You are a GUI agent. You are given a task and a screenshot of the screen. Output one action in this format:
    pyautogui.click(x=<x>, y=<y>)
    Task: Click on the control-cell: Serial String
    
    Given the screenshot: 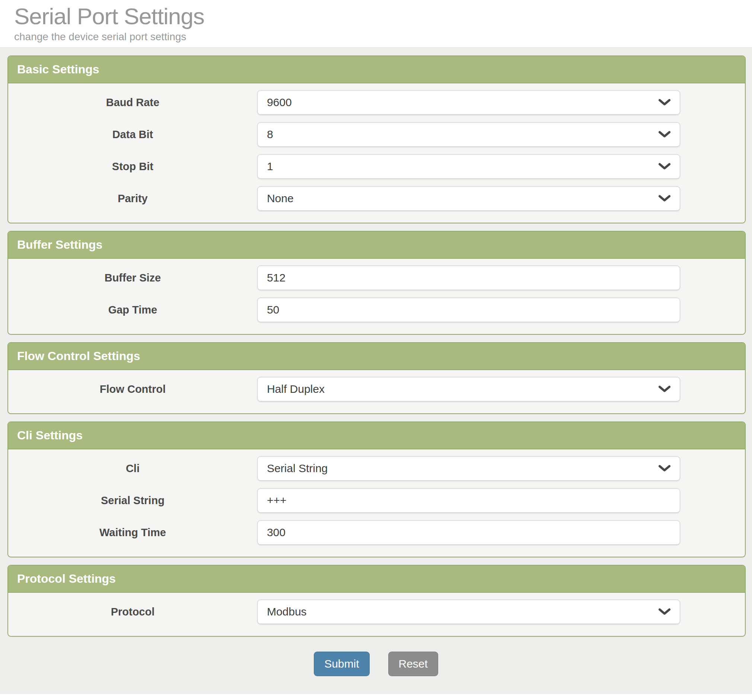 What is the action you would take?
    pyautogui.click(x=469, y=468)
    